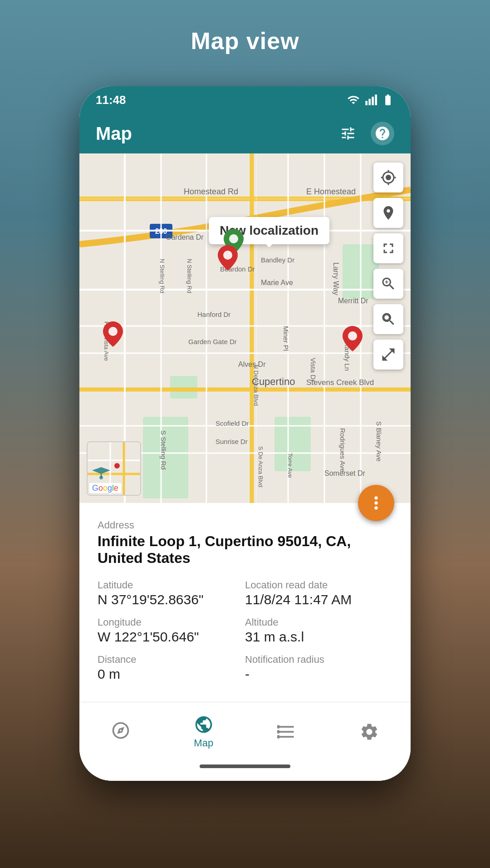 This screenshot has height=868, width=490. Describe the element at coordinates (203, 743) in the screenshot. I see `map-nav-label: Map` at that location.